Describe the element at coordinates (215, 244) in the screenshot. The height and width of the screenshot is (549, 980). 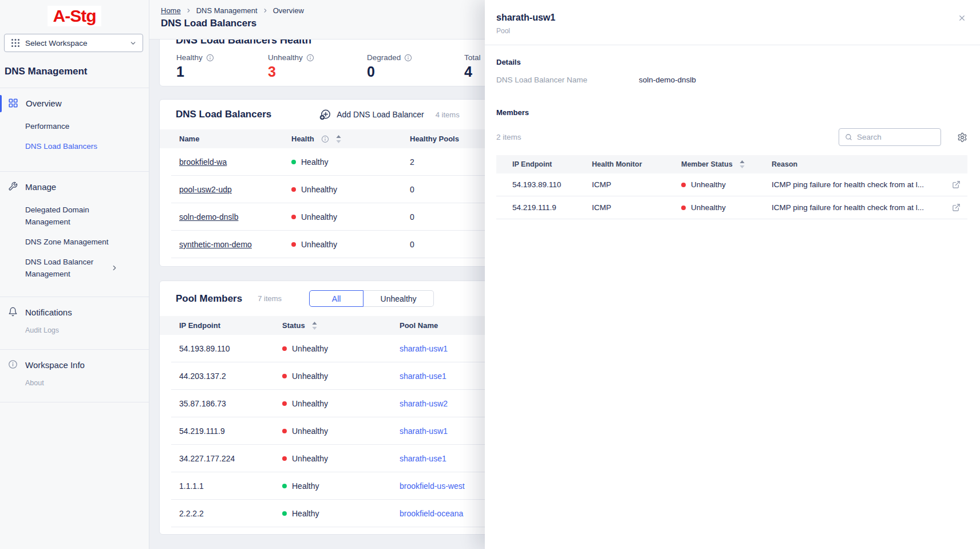
I see `lb-name-link: synthetic-mon-demo` at that location.